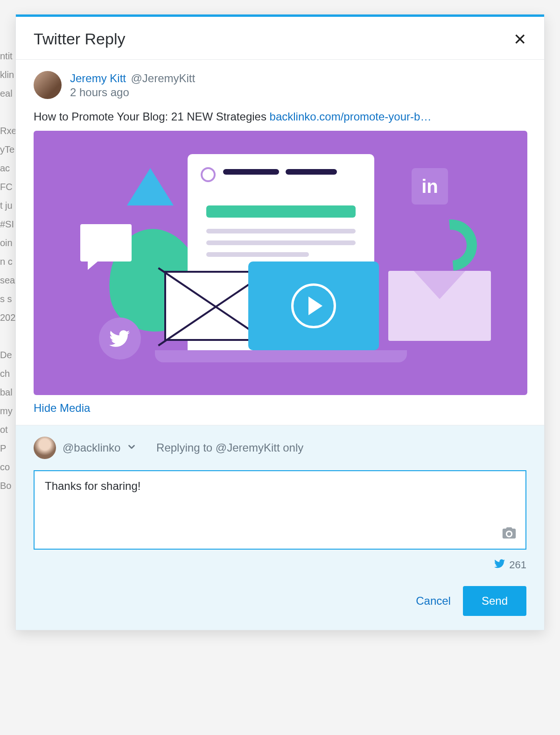 The height and width of the screenshot is (735, 560). I want to click on me-handle: @backlinko, so click(91, 447).